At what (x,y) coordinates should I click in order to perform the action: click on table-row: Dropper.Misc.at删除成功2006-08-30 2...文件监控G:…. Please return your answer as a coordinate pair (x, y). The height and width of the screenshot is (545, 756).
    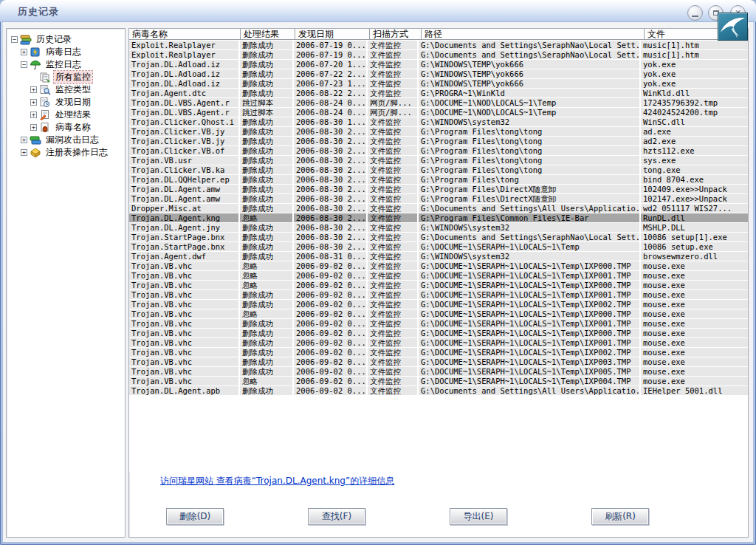
    Looking at the image, I should click on (439, 208).